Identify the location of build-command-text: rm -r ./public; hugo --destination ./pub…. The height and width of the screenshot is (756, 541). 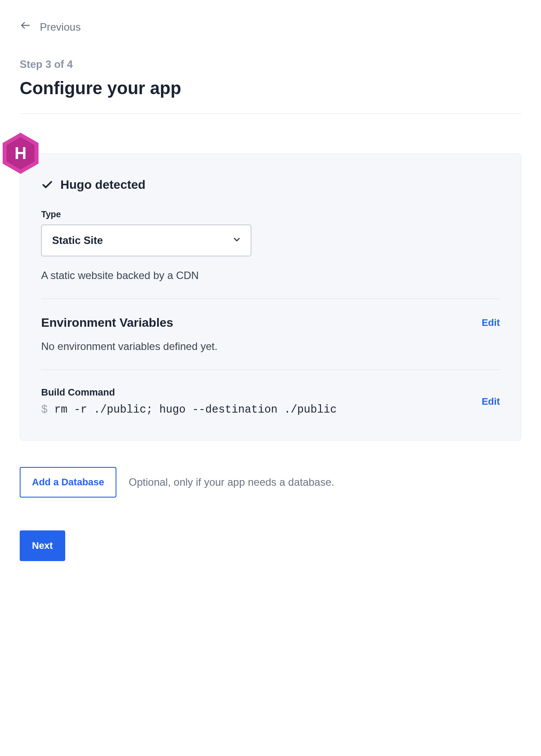
(195, 410).